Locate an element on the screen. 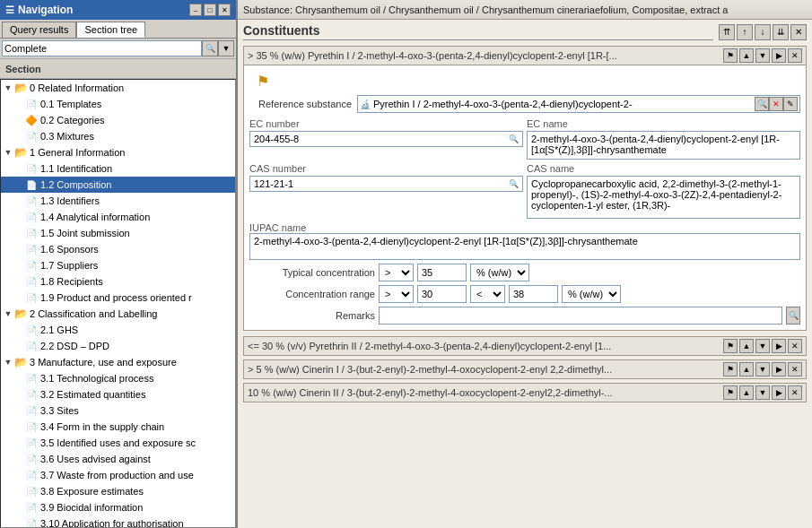  minimize-button: – is located at coordinates (196, 10).